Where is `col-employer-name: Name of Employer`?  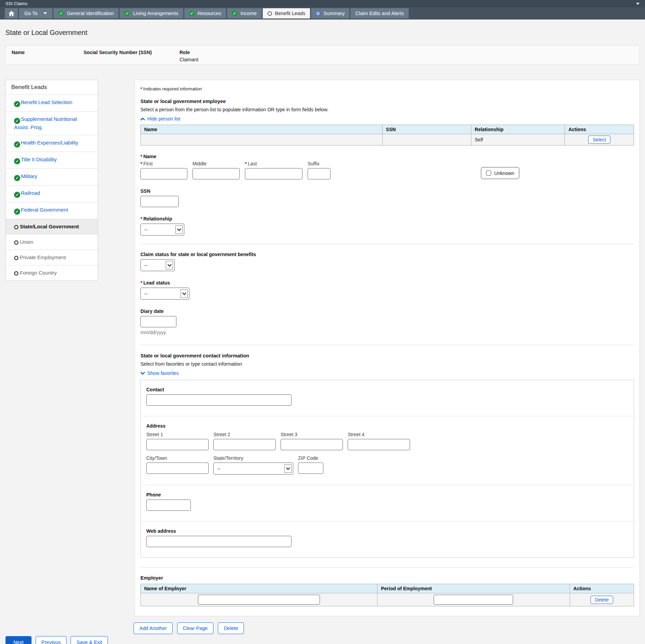
col-employer-name: Name of Employer is located at coordinates (259, 589).